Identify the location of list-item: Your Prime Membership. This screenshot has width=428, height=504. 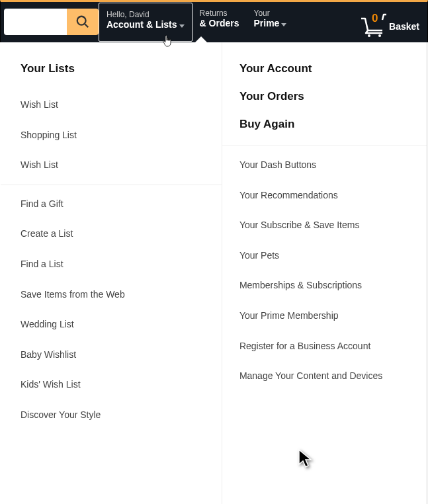
(333, 316).